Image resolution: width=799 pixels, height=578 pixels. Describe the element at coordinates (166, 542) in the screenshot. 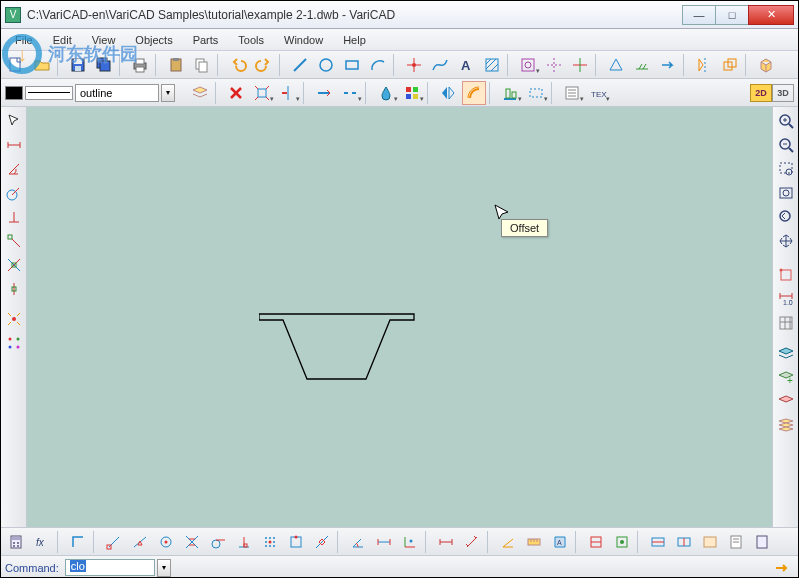

I see `snap-center-icon` at that location.